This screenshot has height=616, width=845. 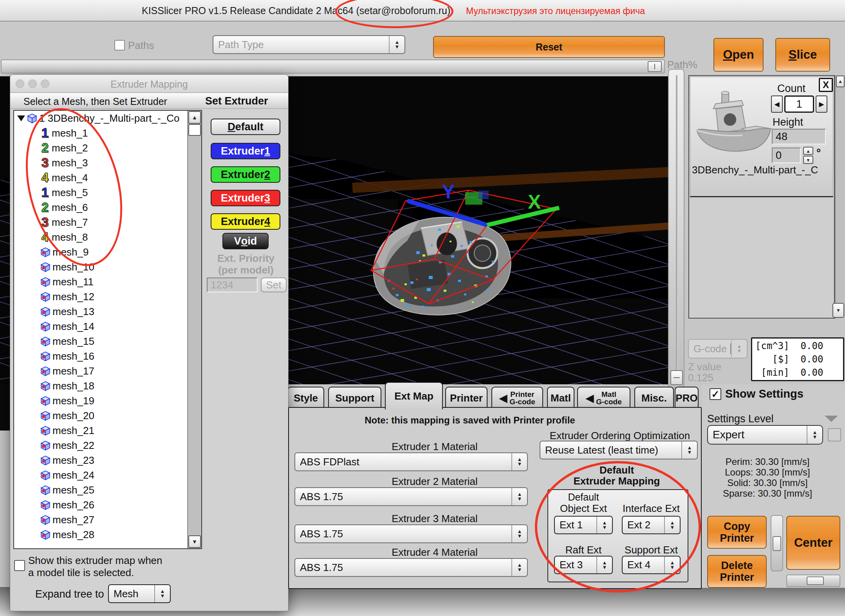 What do you see at coordinates (108, 133) in the screenshot?
I see `tree-item-mesh_1: 1mesh_1` at bounding box center [108, 133].